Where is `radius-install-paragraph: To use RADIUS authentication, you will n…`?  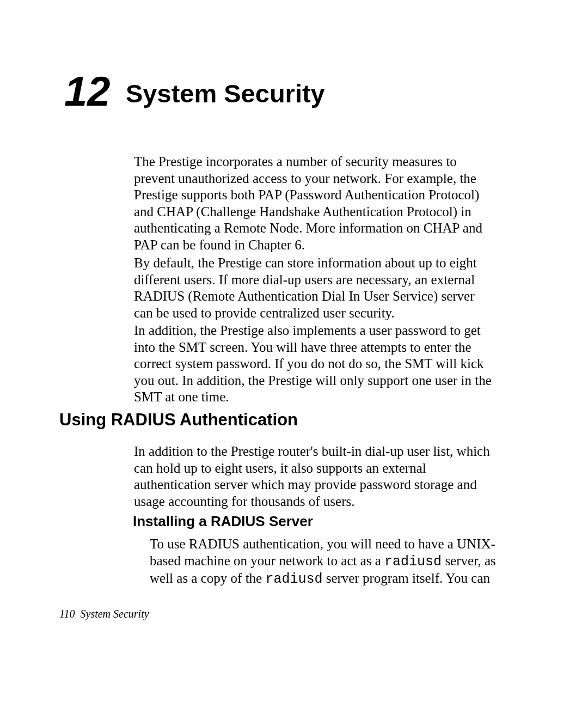
radius-install-paragraph: To use RADIUS authentication, you will n… is located at coordinates (323, 562).